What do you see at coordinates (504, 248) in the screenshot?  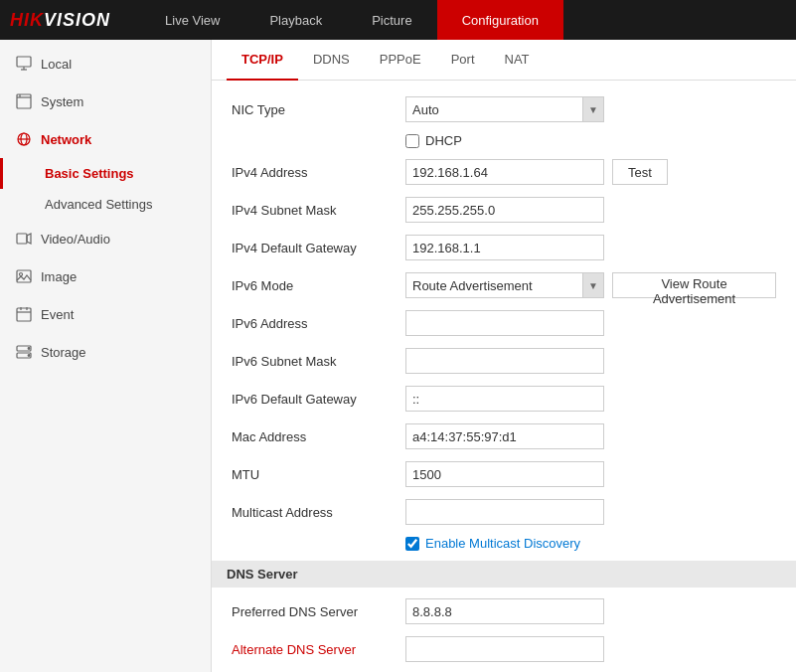 I see `ipv4-gateway-row: IPv4 Default Gateway` at bounding box center [504, 248].